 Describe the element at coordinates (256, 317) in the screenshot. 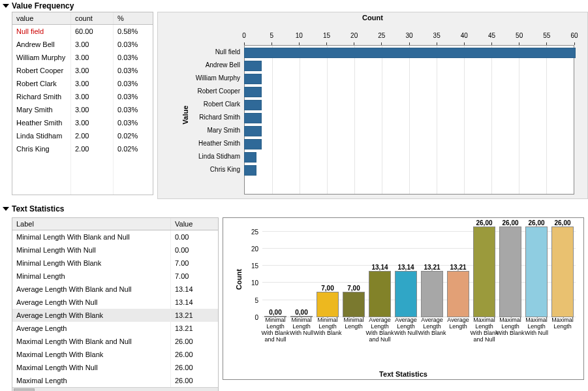

I see `ts-ytick: 0` at that location.